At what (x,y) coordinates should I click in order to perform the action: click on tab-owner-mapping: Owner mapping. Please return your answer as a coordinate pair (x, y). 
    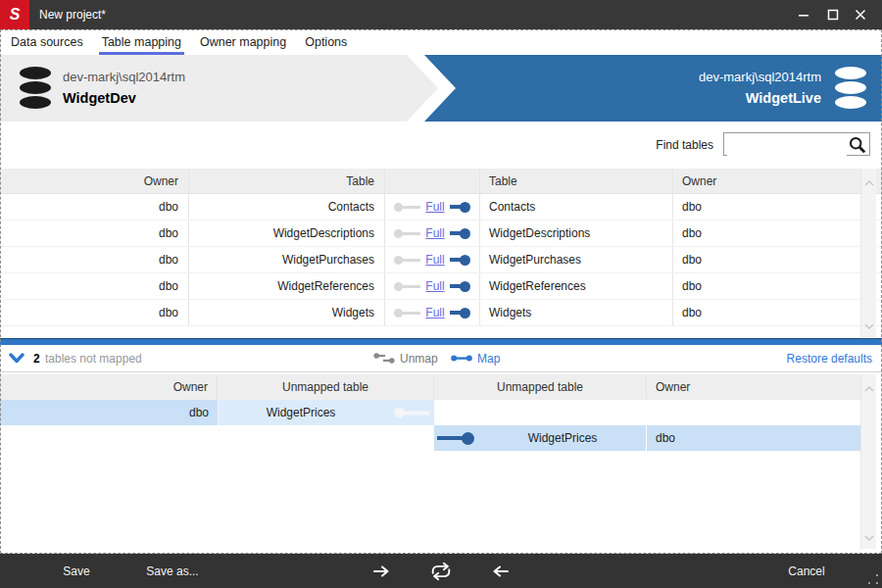
    Looking at the image, I should click on (243, 43).